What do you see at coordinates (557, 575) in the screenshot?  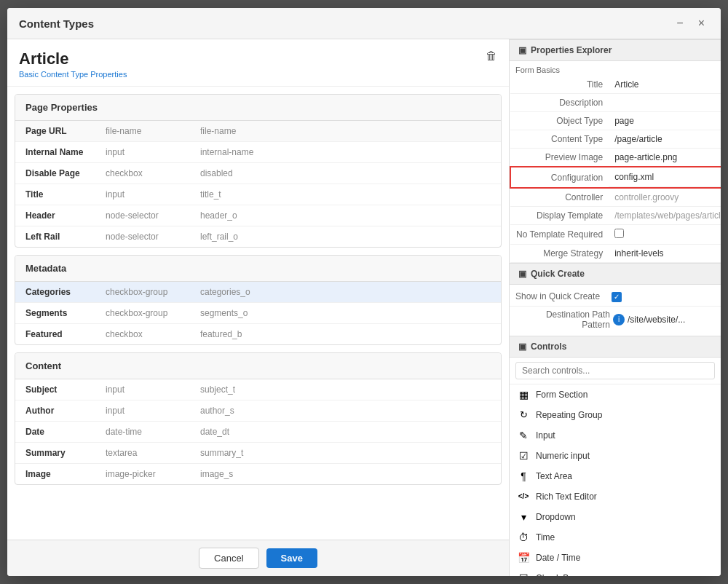 I see `control-label: Check Box` at bounding box center [557, 575].